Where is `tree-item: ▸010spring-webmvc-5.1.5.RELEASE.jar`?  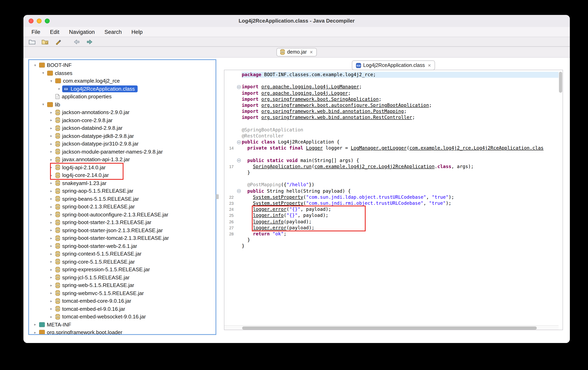 tree-item: ▸010spring-webmvc-5.1.5.RELEASE.jar is located at coordinates (122, 293).